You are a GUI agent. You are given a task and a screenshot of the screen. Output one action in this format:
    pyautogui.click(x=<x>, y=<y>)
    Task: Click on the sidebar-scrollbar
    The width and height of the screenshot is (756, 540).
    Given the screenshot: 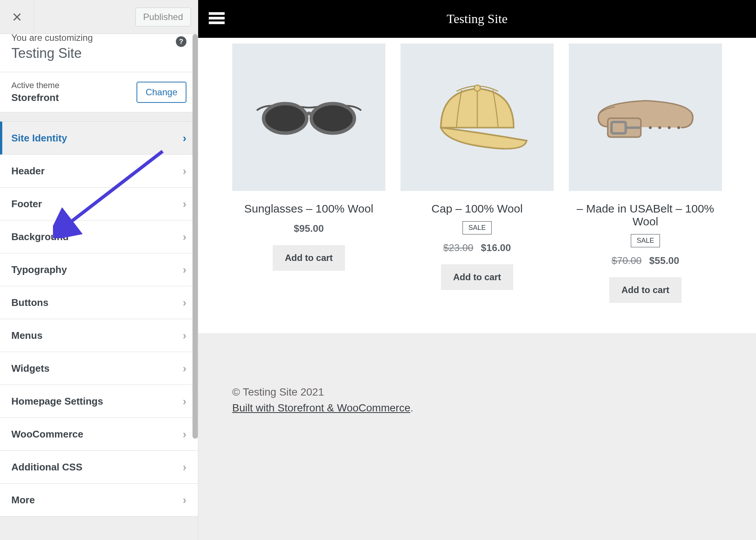 What is the action you would take?
    pyautogui.click(x=195, y=287)
    